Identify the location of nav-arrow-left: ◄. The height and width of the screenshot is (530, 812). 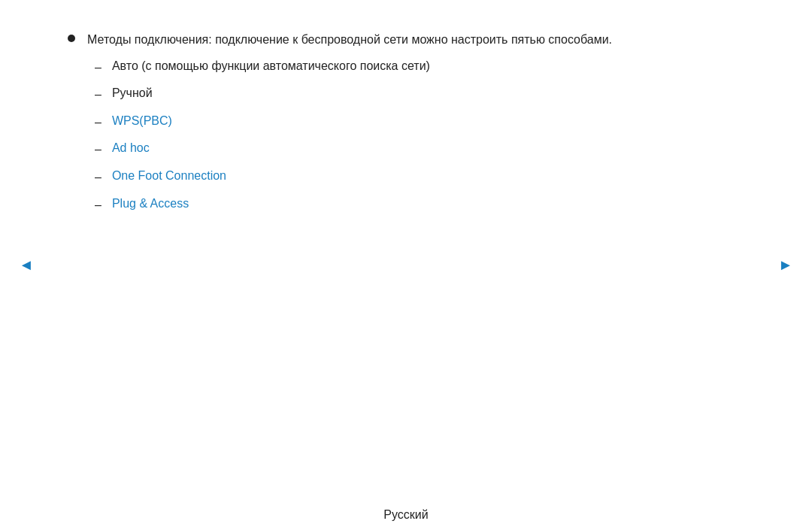
(26, 265).